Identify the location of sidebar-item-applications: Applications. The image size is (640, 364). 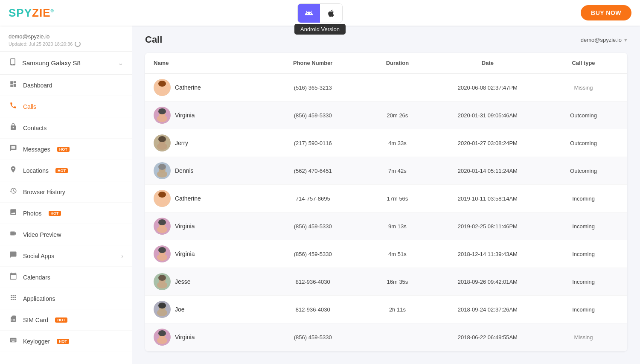
(66, 299).